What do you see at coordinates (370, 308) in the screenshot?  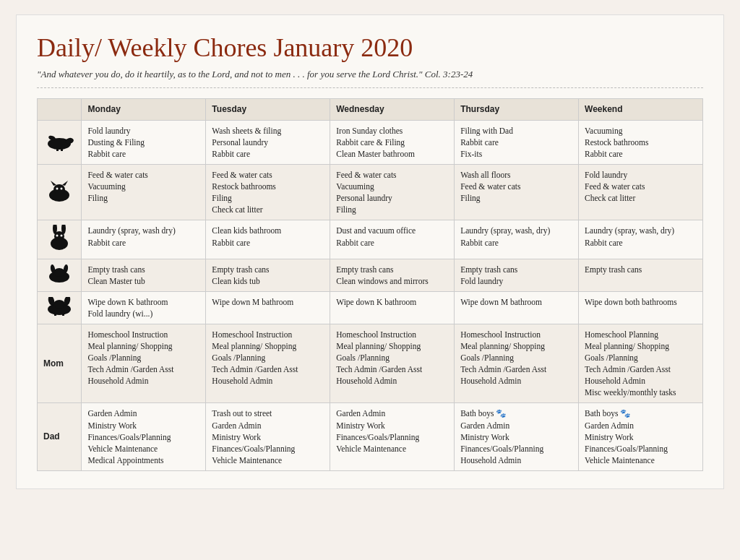 I see `table-row: Wipe down K bathroomFold laundry (wi...)…` at bounding box center [370, 308].